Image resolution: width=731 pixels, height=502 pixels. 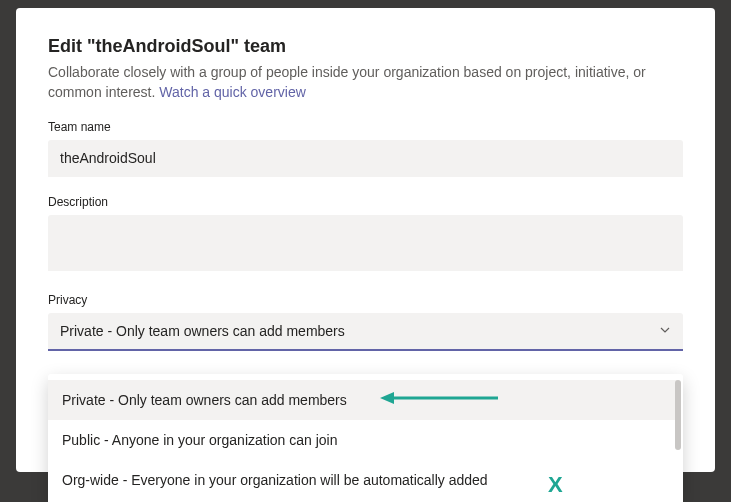 I want to click on privacy-label: Privacy, so click(x=366, y=300).